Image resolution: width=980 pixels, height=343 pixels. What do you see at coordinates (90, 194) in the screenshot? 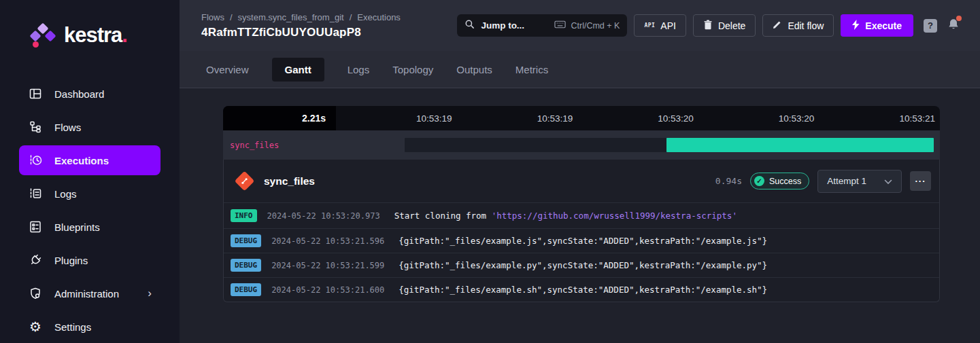
I see `sidebar-item-logs: Logs` at bounding box center [90, 194].